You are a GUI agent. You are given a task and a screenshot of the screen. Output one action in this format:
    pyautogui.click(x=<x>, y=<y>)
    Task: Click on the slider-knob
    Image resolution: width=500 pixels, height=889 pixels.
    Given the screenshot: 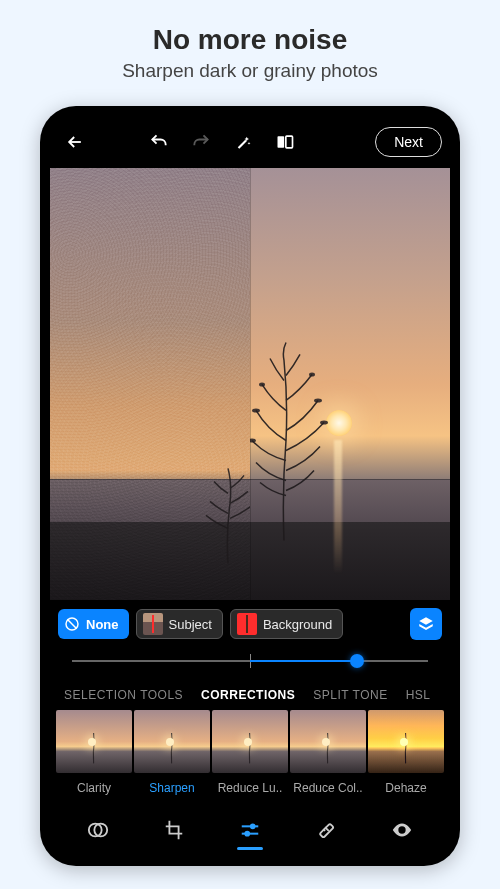 What is the action you would take?
    pyautogui.click(x=357, y=661)
    